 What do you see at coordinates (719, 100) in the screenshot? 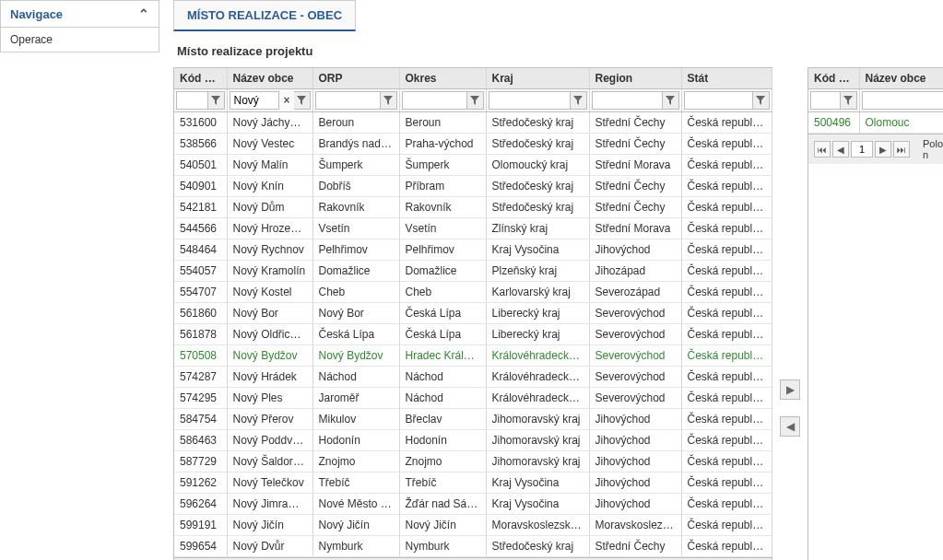
I see `filter-stat-input` at bounding box center [719, 100].